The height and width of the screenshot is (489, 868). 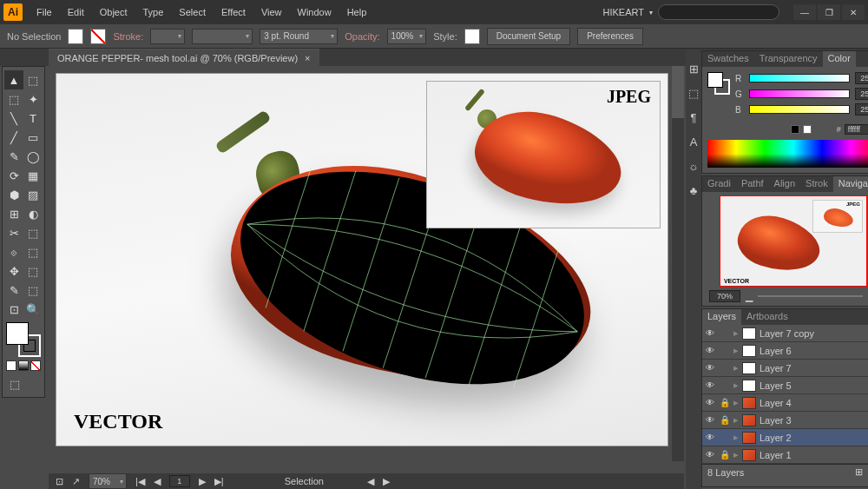 I want to click on zoom-tool: 🔍, so click(x=33, y=309).